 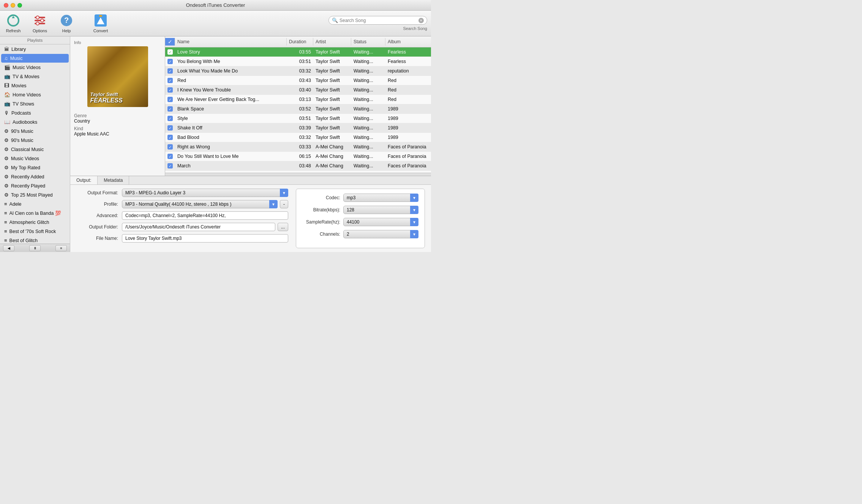 What do you see at coordinates (170, 99) in the screenshot?
I see `checkbox-5: ✓` at bounding box center [170, 99].